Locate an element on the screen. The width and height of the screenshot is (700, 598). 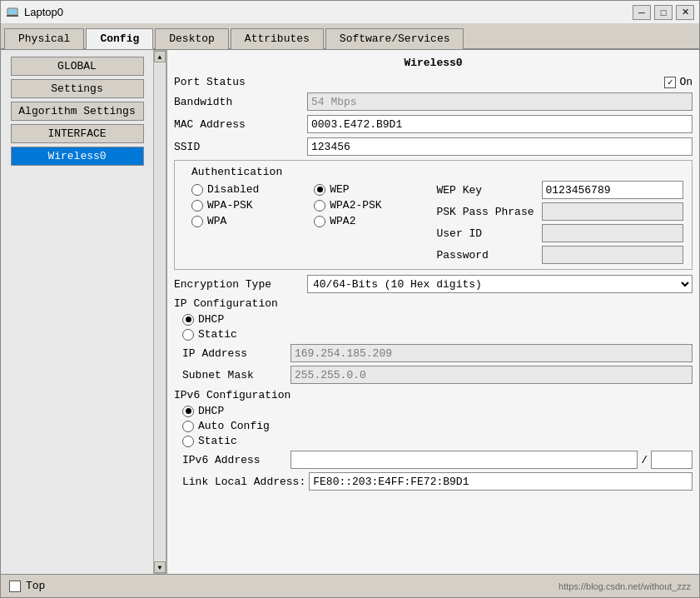
ip-config-section: IP Configuration DHCP Static IP Address is located at coordinates (433, 341).